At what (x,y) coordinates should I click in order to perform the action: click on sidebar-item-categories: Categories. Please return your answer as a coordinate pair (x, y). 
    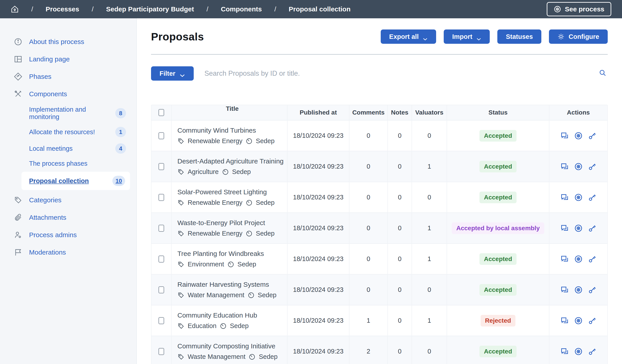
    Looking at the image, I should click on (68, 200).